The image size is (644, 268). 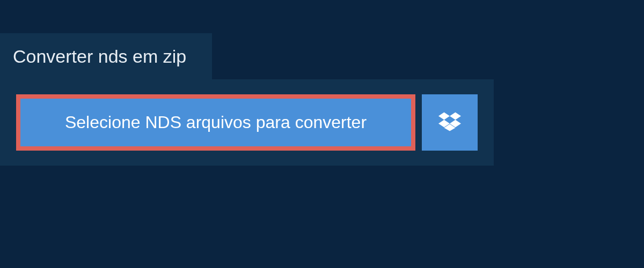 What do you see at coordinates (216, 122) in the screenshot?
I see `select-files-button: Selecione NDS arquivos para converter` at bounding box center [216, 122].